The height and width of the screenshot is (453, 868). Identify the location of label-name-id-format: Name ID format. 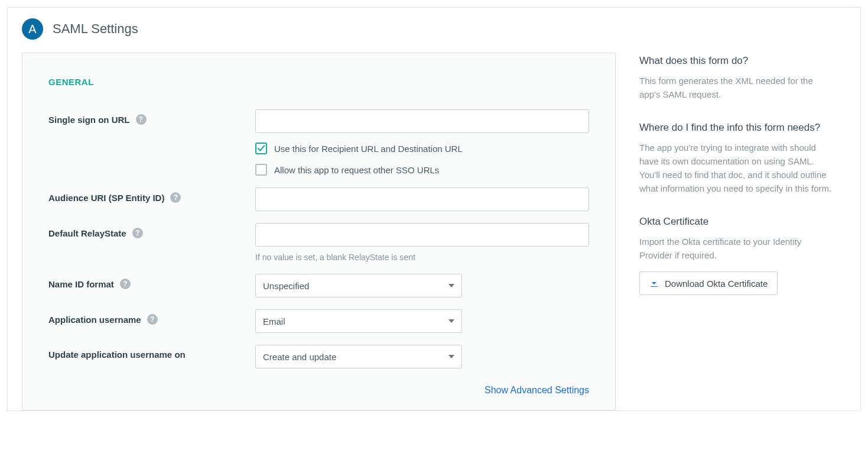
(82, 284).